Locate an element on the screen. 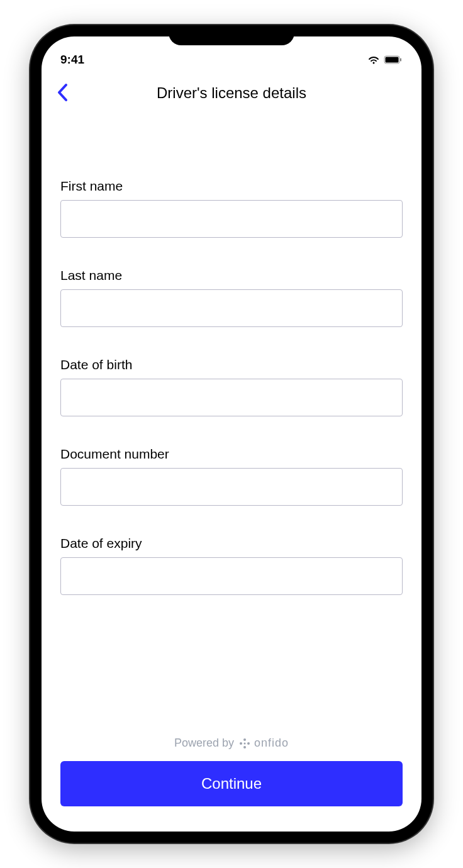 This screenshot has height=868, width=463. form-group-expiry: Date of expiry is located at coordinates (232, 565).